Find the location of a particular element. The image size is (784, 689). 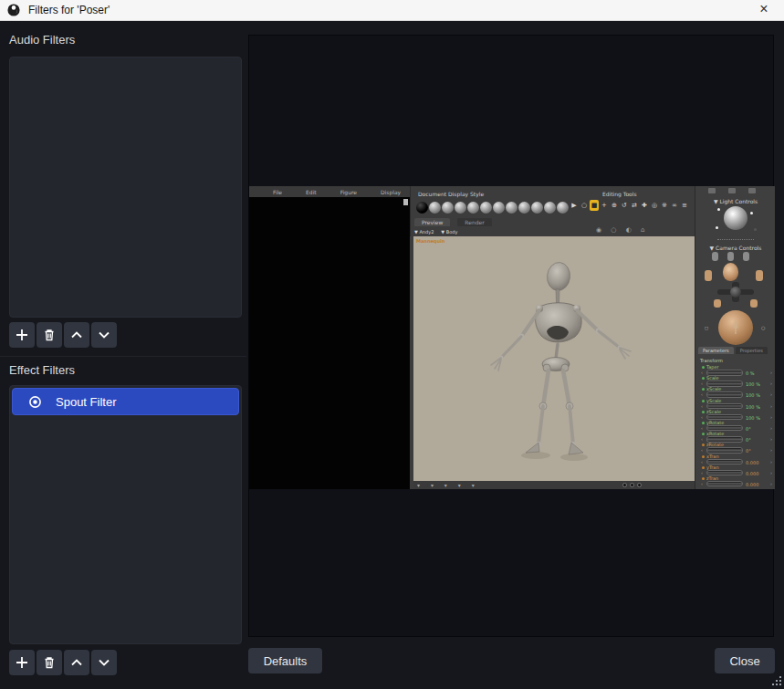

parameter-dial-row: xTran ‹ 0.000 › is located at coordinates (736, 460).